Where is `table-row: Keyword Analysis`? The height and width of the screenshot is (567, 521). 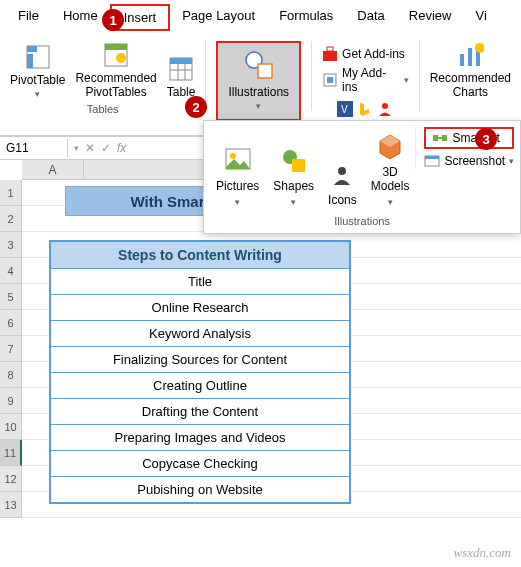 table-row: Keyword Analysis is located at coordinates (200, 334).